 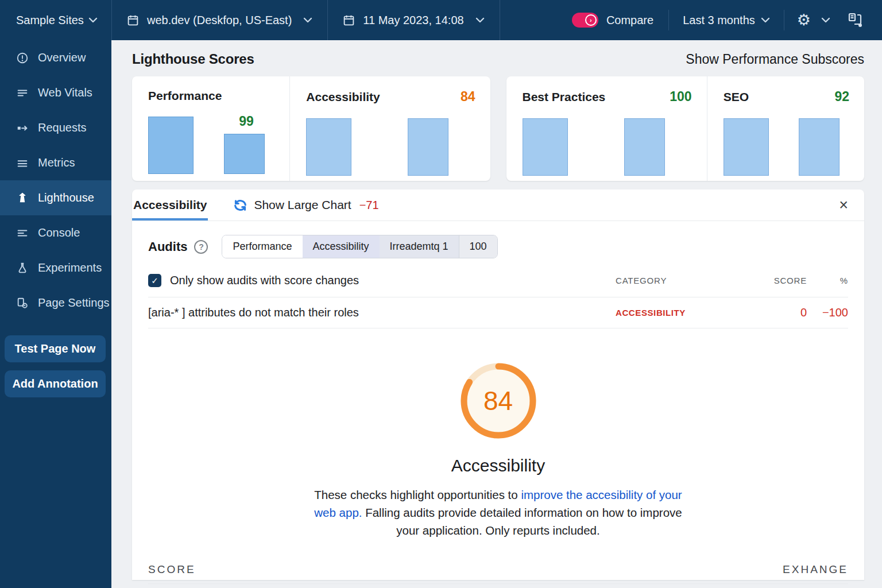 I want to click on tab-row: Accessibility Show Large Chart −71 ×, so click(x=498, y=206).